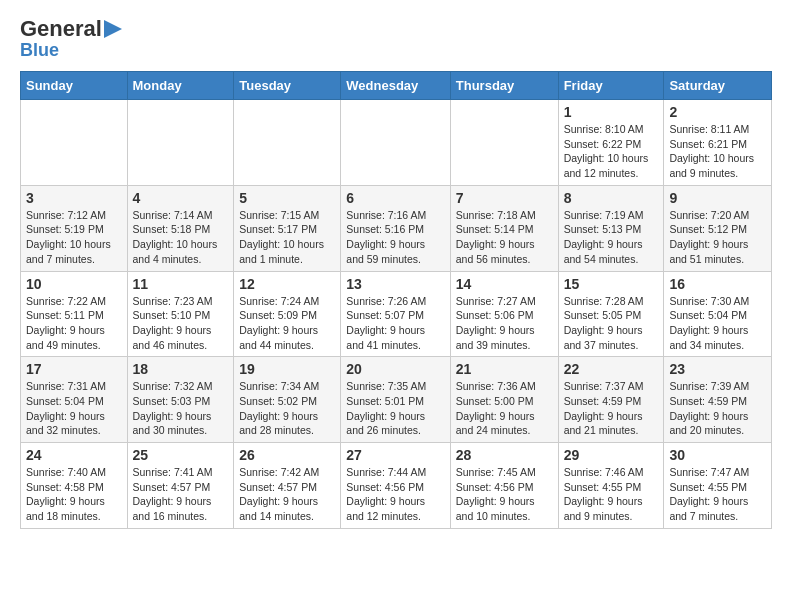  I want to click on calendar-cell: 14Sunrise: 7:27 AM Sunset: 5:06 PM Dayli…, so click(504, 314).